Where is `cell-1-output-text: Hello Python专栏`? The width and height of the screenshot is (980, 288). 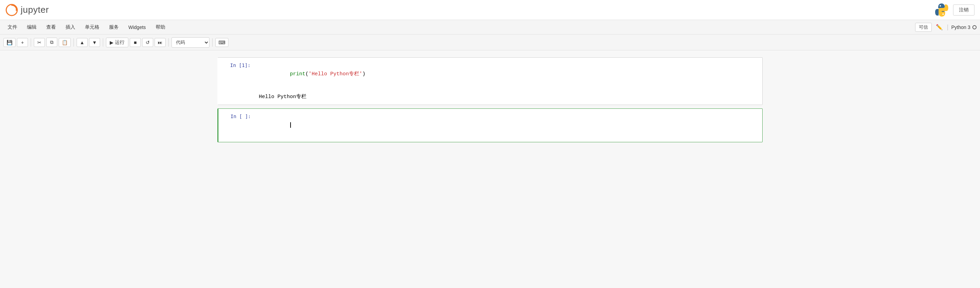
cell-1-output-text: Hello Python专栏 is located at coordinates (283, 97).